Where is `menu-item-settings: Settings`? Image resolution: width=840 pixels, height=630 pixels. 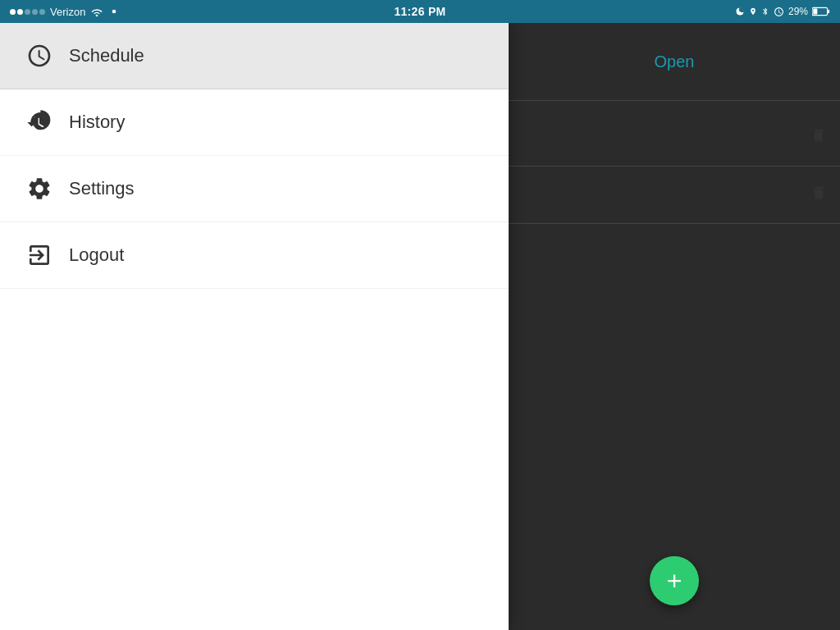 menu-item-settings: Settings is located at coordinates (254, 189).